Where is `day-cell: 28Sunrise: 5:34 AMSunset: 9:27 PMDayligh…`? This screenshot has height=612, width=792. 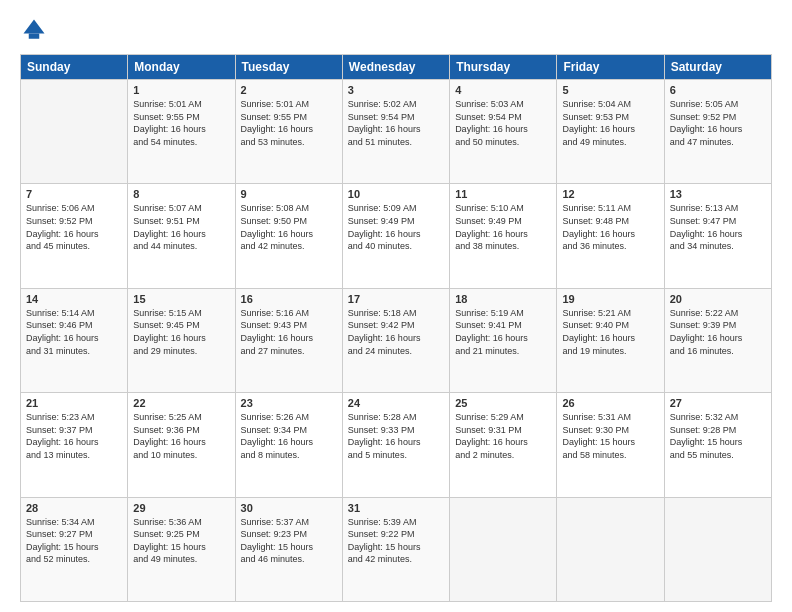 day-cell: 28Sunrise: 5:34 AMSunset: 9:27 PMDayligh… is located at coordinates (74, 549).